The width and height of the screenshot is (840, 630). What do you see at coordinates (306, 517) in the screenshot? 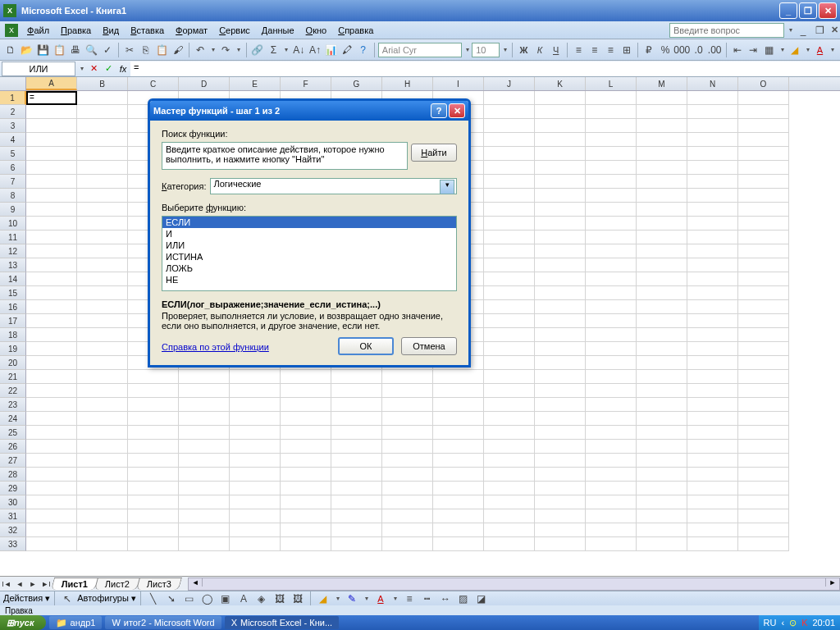
I see `cell-F31` at bounding box center [306, 517].